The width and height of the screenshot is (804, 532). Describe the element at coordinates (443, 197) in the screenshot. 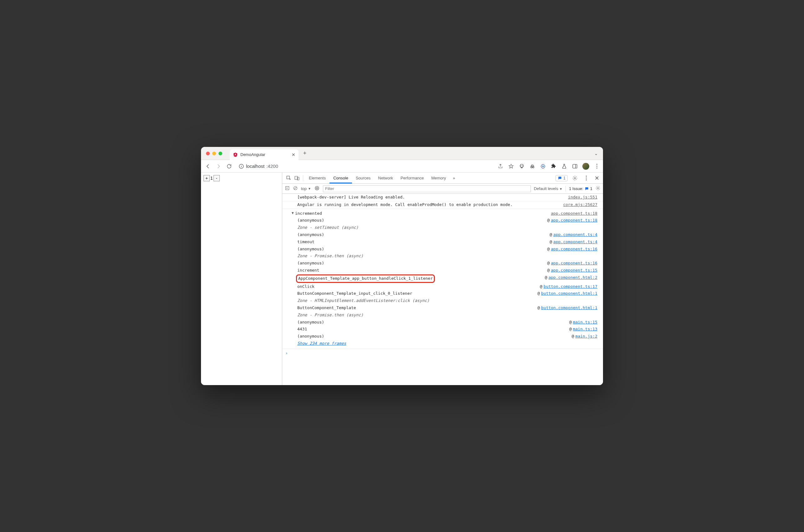

I see `log-line: [webpack-dev-server] Live Reloading enab…` at that location.